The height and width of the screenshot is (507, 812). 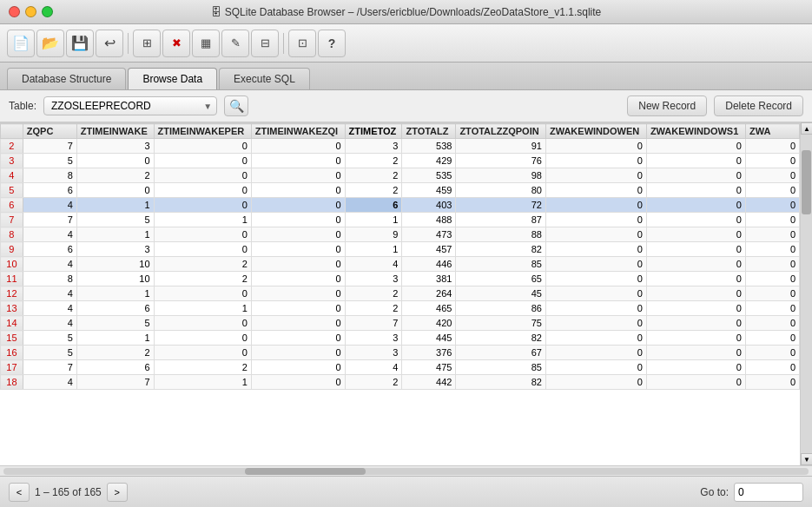 I want to click on help-btn: ?, so click(x=332, y=43).